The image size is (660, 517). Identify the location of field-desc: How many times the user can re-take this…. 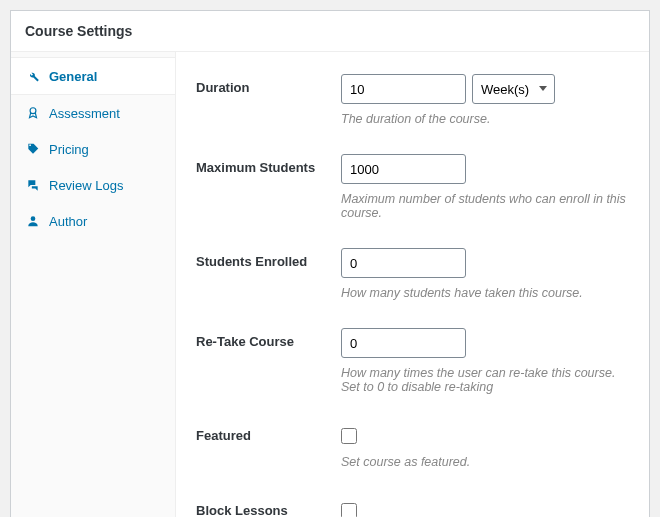
(485, 380).